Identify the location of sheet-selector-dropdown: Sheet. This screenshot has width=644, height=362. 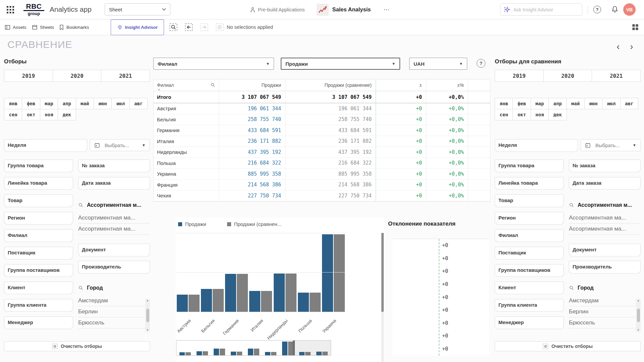
(138, 9).